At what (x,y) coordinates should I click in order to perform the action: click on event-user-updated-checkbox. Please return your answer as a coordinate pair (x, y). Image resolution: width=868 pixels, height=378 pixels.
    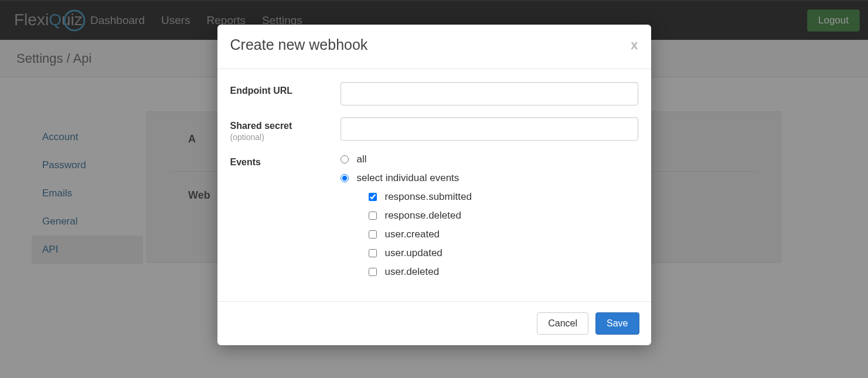
    Looking at the image, I should click on (373, 253).